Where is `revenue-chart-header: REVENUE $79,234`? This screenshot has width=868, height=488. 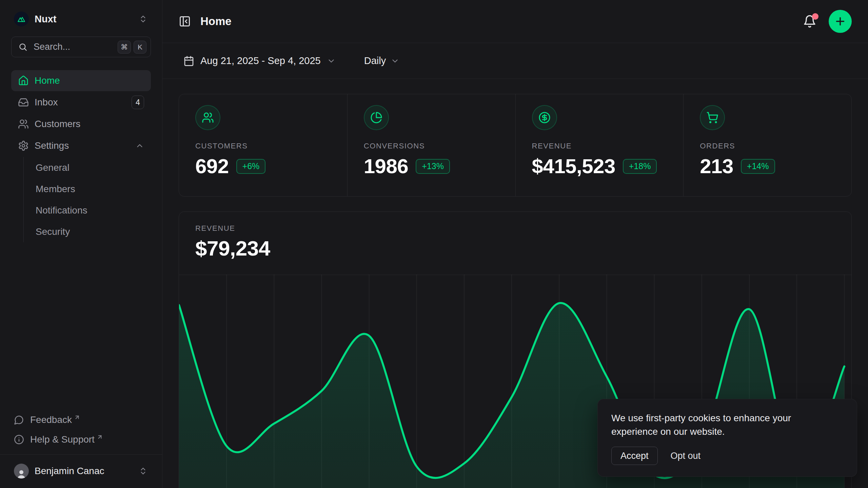 revenue-chart-header: REVENUE $79,234 is located at coordinates (515, 236).